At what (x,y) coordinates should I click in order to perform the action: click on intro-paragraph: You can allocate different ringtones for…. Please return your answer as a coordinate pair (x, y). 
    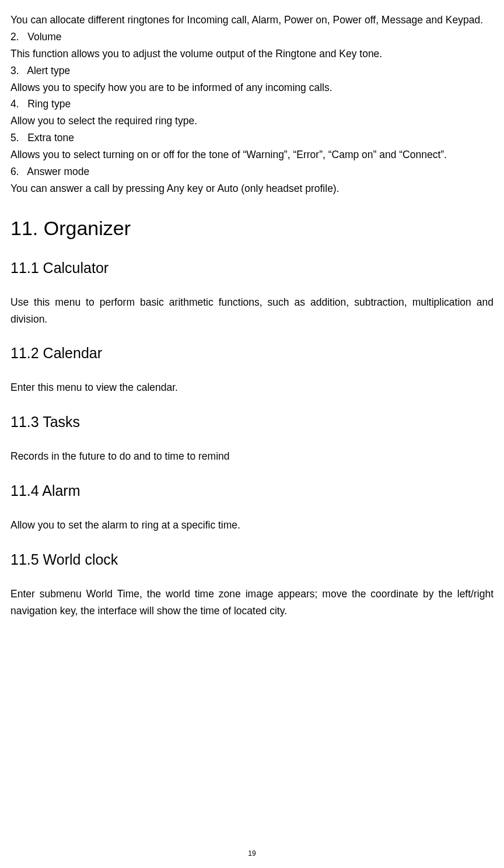
    Looking at the image, I should click on (252, 20).